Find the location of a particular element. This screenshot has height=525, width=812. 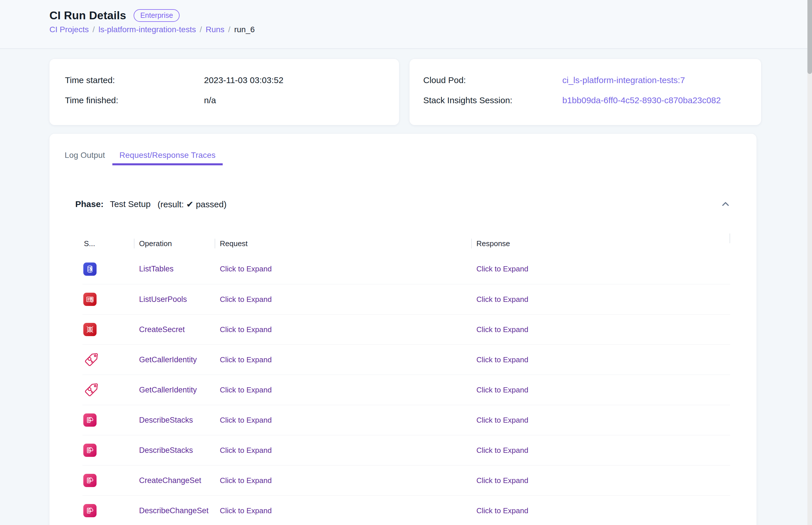

run-links-card: Cloud Pod: ci_ls-platform-integration-te… is located at coordinates (585, 92).